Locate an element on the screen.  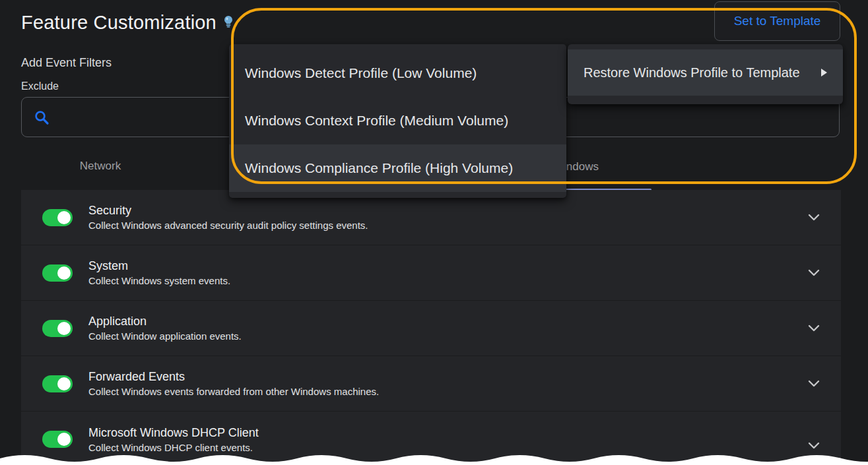
feature-title: System is located at coordinates (160, 266).